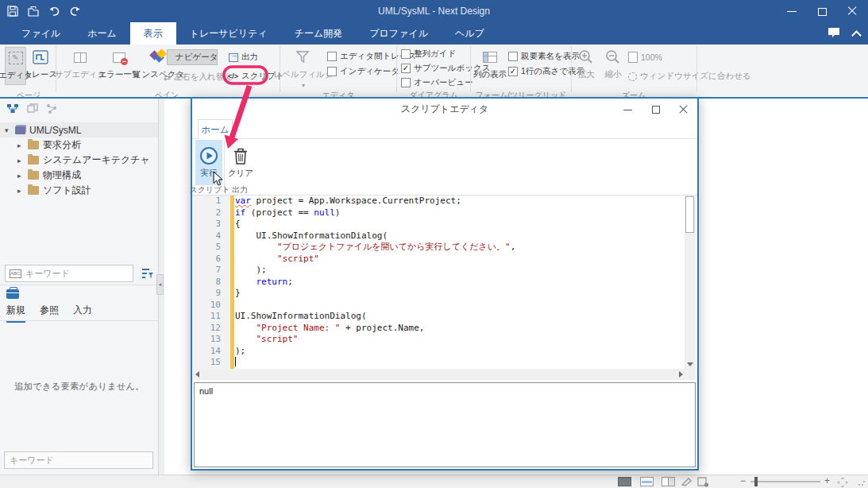  What do you see at coordinates (148, 273) in the screenshot?
I see `tree-filter-button` at bounding box center [148, 273].